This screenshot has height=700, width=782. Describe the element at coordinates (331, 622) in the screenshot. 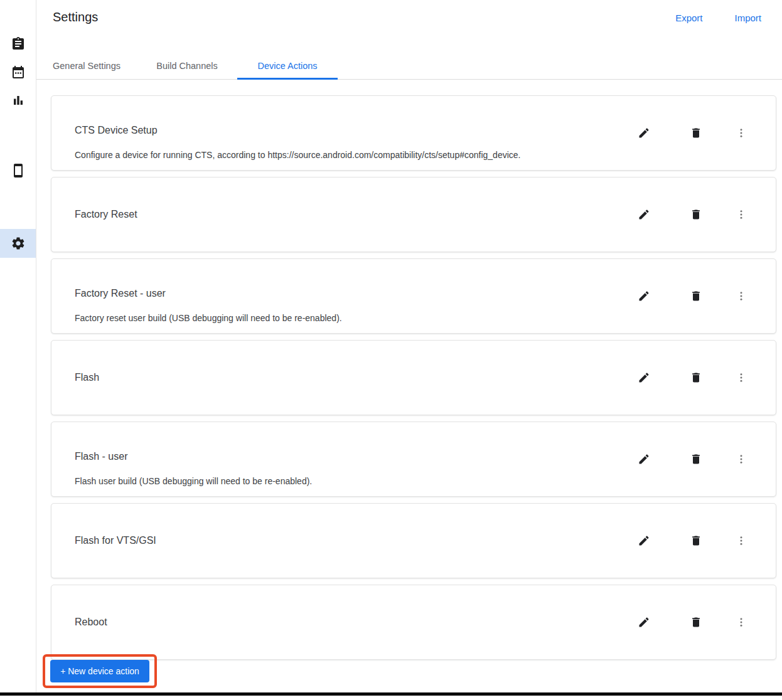

I see `device-action-title: Reboot` at that location.